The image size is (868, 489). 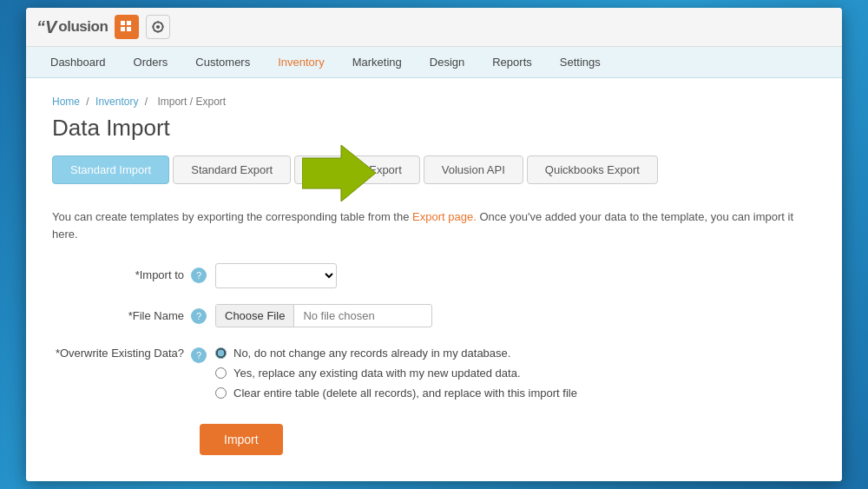 What do you see at coordinates (339, 175) in the screenshot?
I see `arrow-icon` at bounding box center [339, 175].